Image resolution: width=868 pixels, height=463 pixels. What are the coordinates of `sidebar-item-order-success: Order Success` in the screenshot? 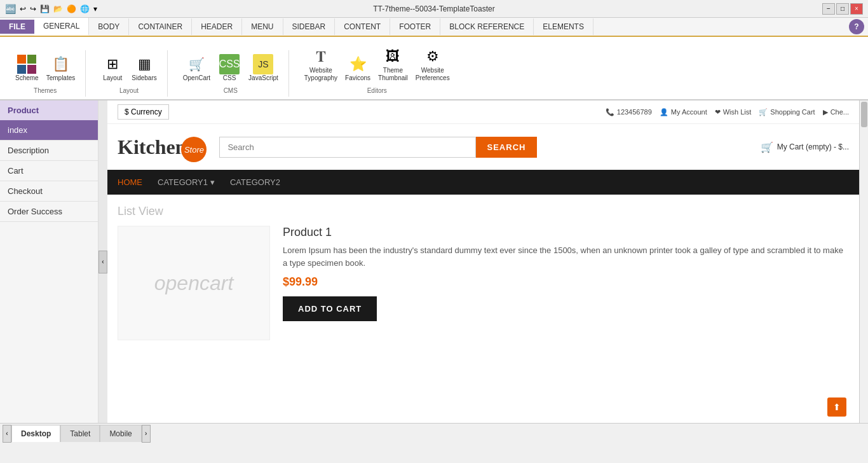 It's located at (49, 212).